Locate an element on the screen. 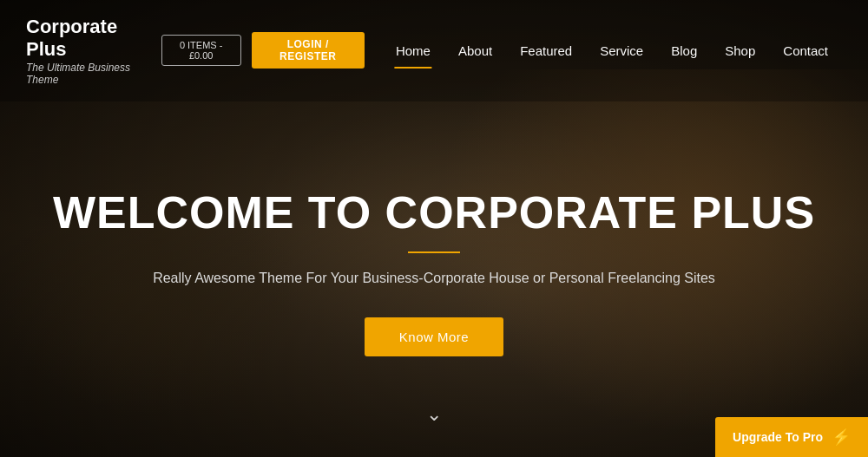 This screenshot has width=868, height=457. upgrade-bar: Upgrade To Pro ⚡ is located at coordinates (792, 437).